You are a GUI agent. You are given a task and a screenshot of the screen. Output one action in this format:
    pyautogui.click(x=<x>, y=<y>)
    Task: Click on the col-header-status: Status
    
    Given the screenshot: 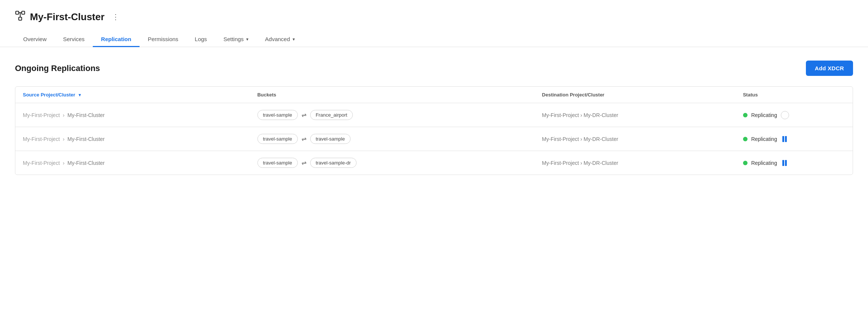 What is the action you would take?
    pyautogui.click(x=794, y=95)
    